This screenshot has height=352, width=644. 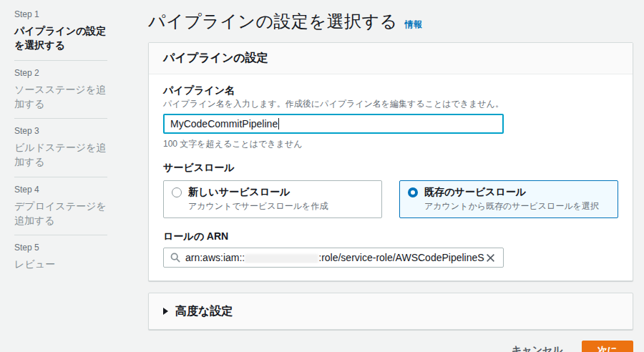 I want to click on step-number: Step 1, so click(x=61, y=14).